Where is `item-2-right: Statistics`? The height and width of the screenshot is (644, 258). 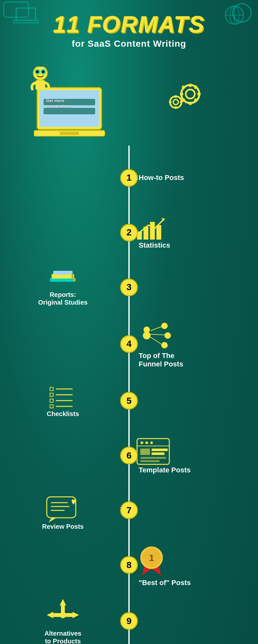 item-2-right: Statistics is located at coordinates (194, 232).